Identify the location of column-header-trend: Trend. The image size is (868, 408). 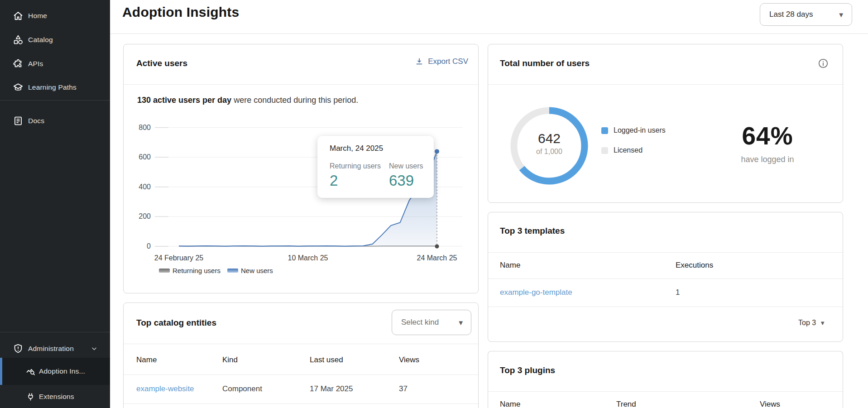
(626, 404).